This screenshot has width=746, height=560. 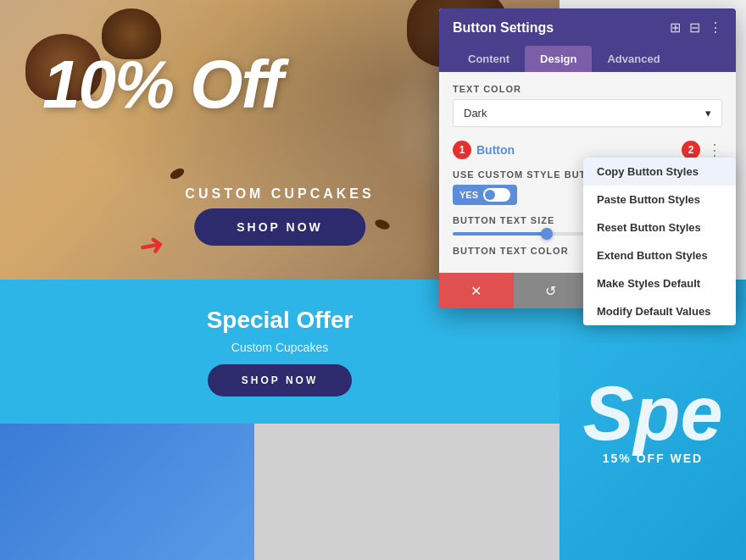 What do you see at coordinates (660, 241) in the screenshot?
I see `dropdown-menu: Copy Button Styles Paste Button Styles R…` at bounding box center [660, 241].